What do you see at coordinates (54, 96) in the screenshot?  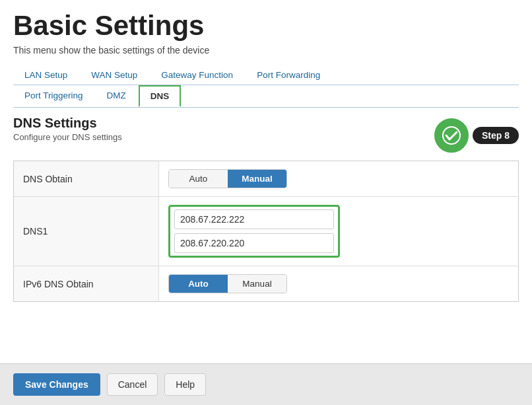 I see `tab-port-triggering: Port Triggering` at bounding box center [54, 96].